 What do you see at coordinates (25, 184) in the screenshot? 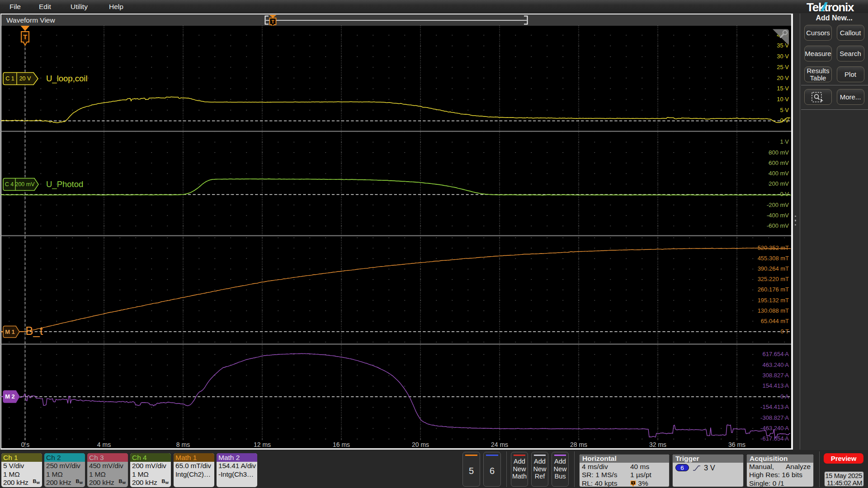
I see `svg-text: 200 mV` at bounding box center [25, 184].